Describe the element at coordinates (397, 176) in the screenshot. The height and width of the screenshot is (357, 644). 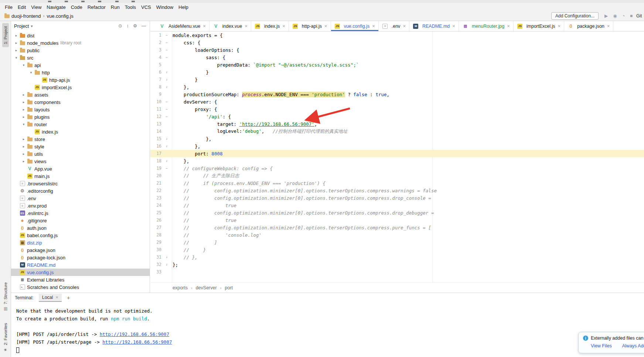
I see `code-line: 20 // // 生产去除日志` at that location.